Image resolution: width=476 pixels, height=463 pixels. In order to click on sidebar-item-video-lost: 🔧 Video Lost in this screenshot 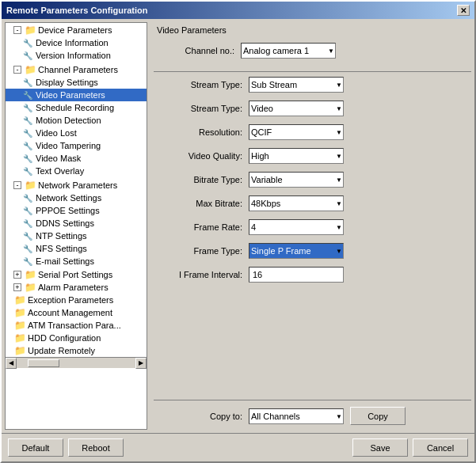, I will do `click(76, 133)`.